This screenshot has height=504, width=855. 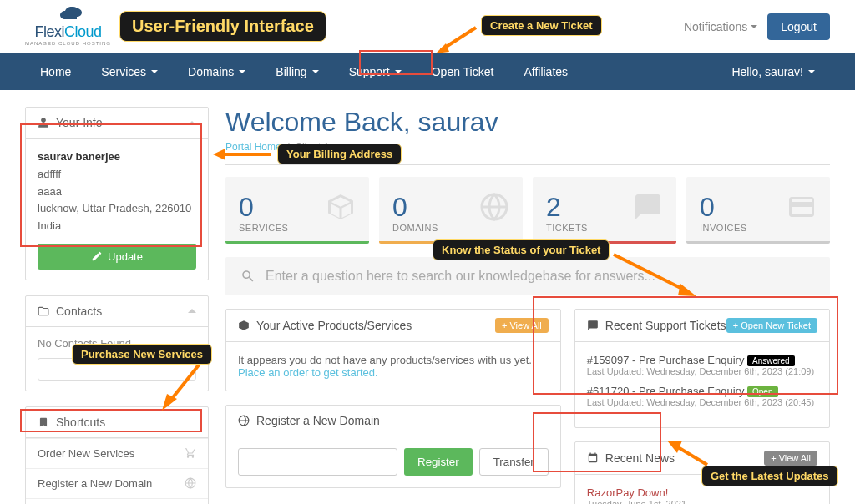 I want to click on annotation-create-ticket: Create a New Ticket, so click(x=541, y=25).